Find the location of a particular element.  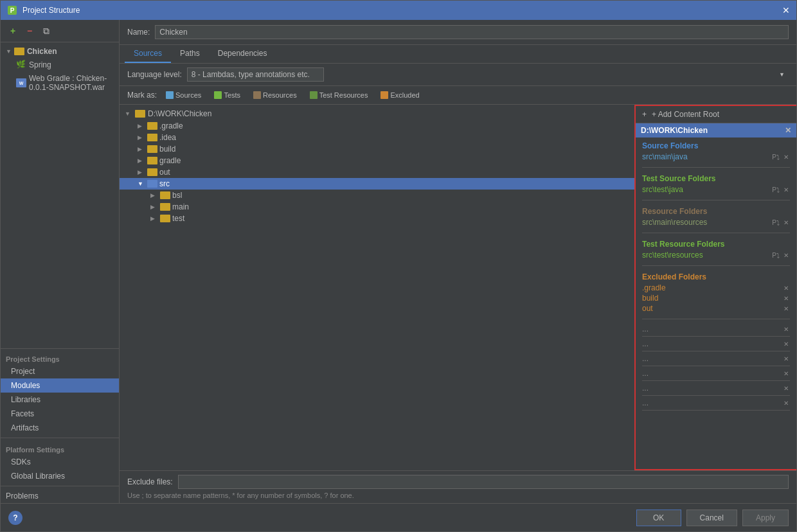

excluded-folder-remove-btn-2: ✕ is located at coordinates (786, 308).